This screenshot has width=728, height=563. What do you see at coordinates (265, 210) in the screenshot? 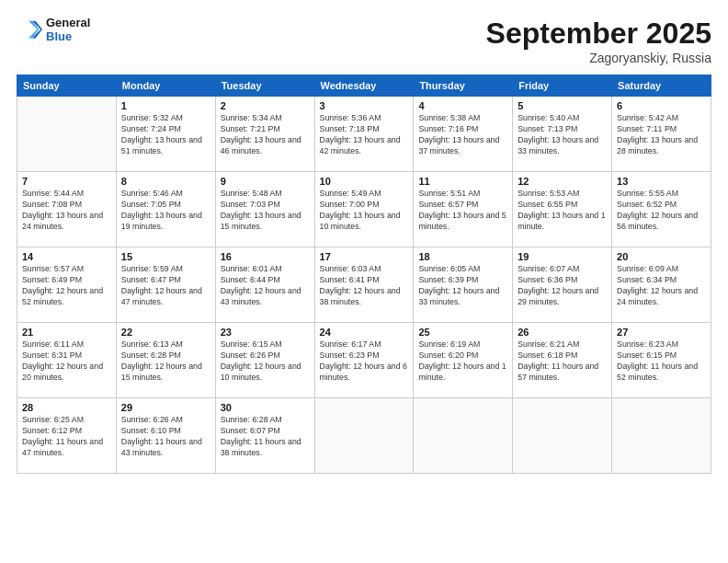
I see `calendar-cell: 9Sunrise: 5:48 AM Sunset: 7:03 PM Daylig…` at bounding box center [265, 210].